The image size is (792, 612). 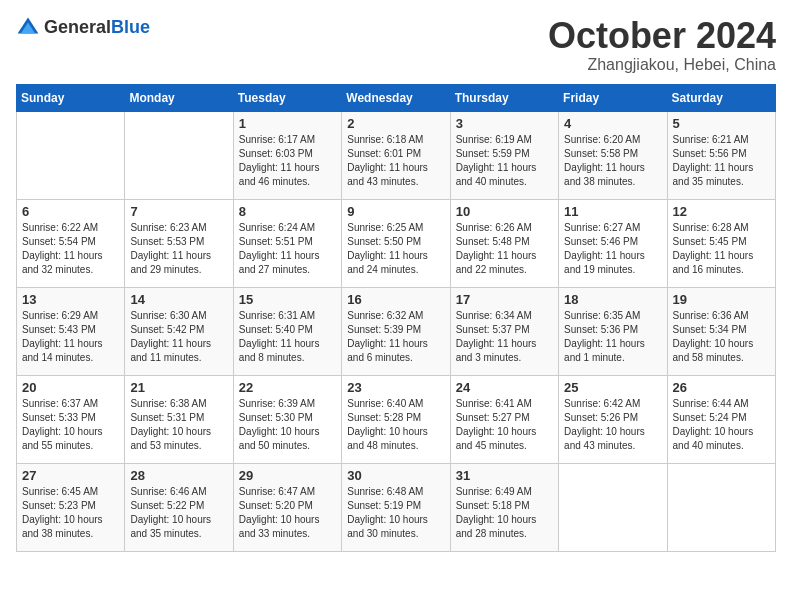 What do you see at coordinates (396, 513) in the screenshot?
I see `day-info: Sunrise: 6:48 AMSunset: 5:19 PMDaylight:…` at bounding box center [396, 513].